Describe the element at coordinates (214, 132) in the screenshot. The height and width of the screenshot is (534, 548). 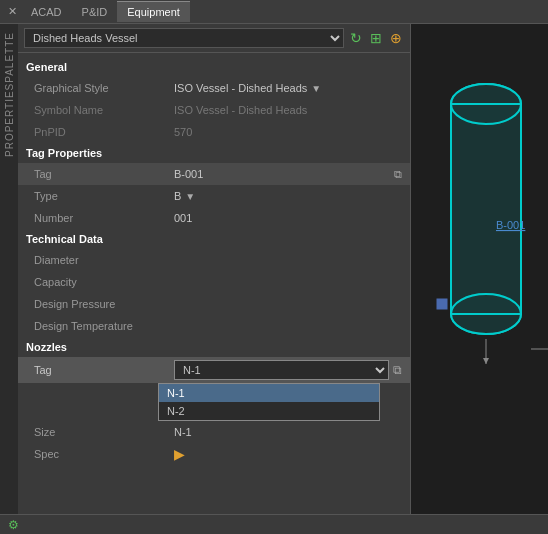
I see `prop-pnpid: PnPID 570` at that location.